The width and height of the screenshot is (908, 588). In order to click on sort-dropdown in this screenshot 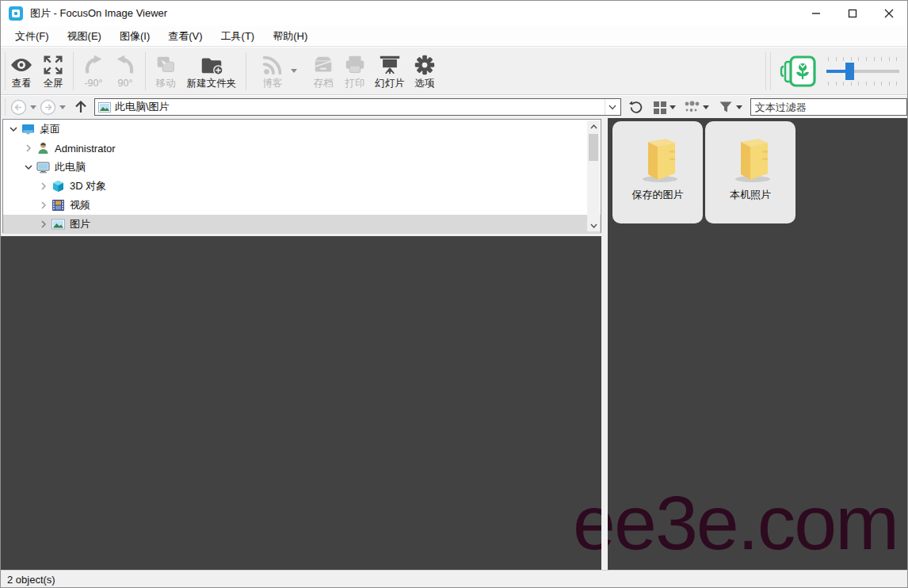, I will do `click(706, 107)`.